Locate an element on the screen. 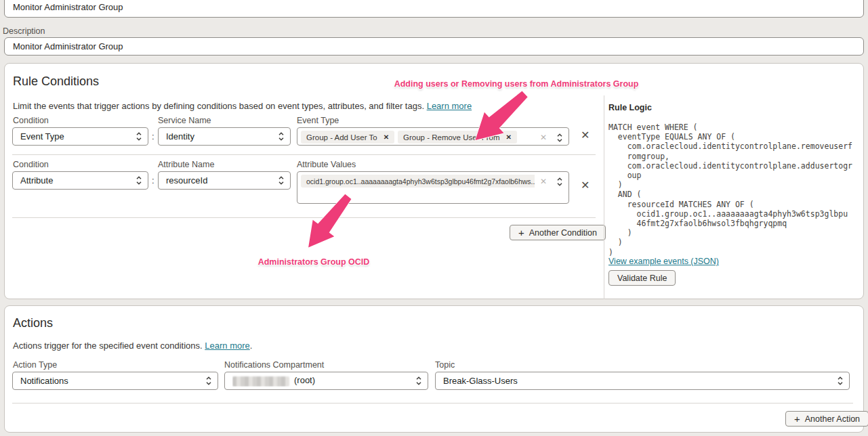 The height and width of the screenshot is (436, 868). rule-logic-code: MATCH event WHERE ( eventType EQUALS ANY… is located at coordinates (735, 190).